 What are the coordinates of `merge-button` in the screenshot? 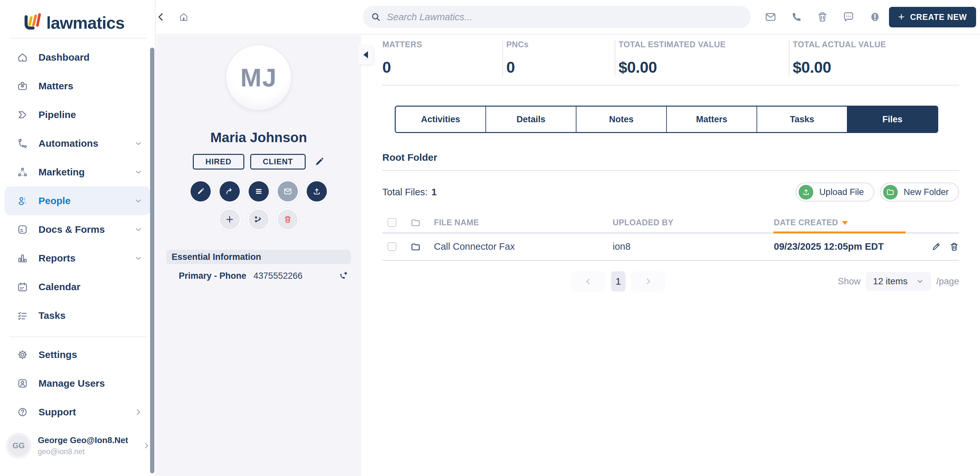 It's located at (259, 220).